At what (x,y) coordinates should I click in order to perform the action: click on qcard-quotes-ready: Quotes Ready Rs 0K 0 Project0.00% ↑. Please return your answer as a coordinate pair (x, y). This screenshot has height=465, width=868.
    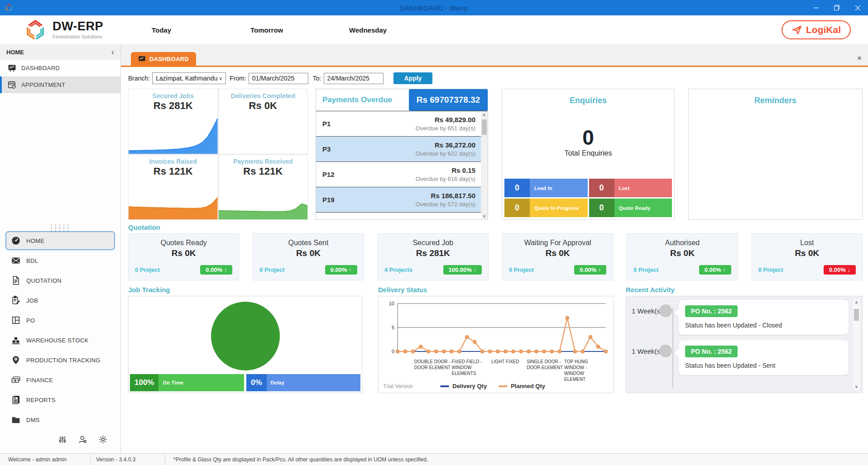
    Looking at the image, I should click on (184, 257).